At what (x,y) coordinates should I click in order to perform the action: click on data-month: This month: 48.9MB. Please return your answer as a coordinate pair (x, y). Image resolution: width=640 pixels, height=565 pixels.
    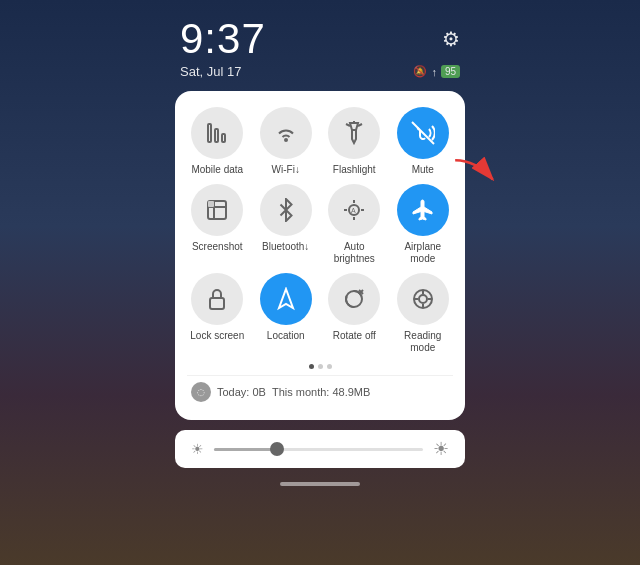
    Looking at the image, I should click on (321, 392).